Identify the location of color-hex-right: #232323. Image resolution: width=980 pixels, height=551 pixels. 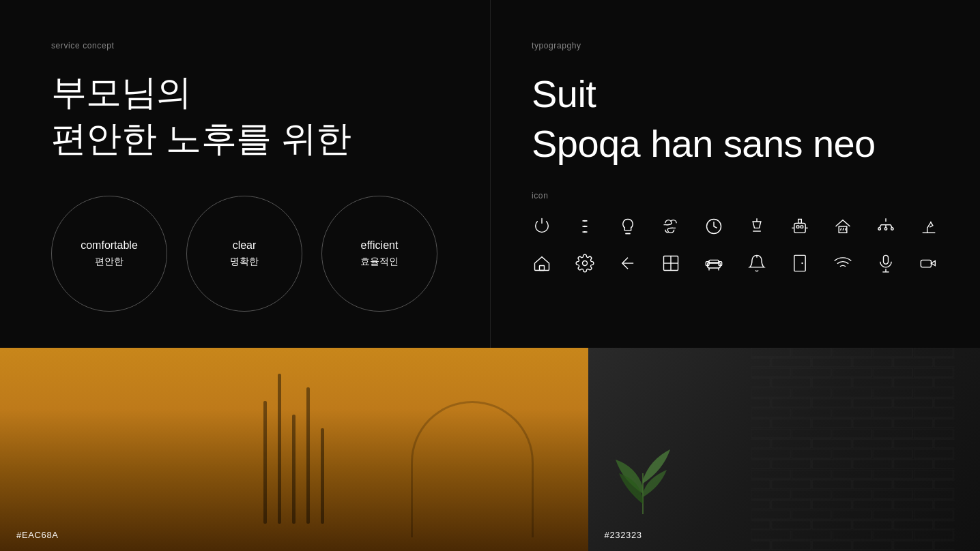
(624, 535).